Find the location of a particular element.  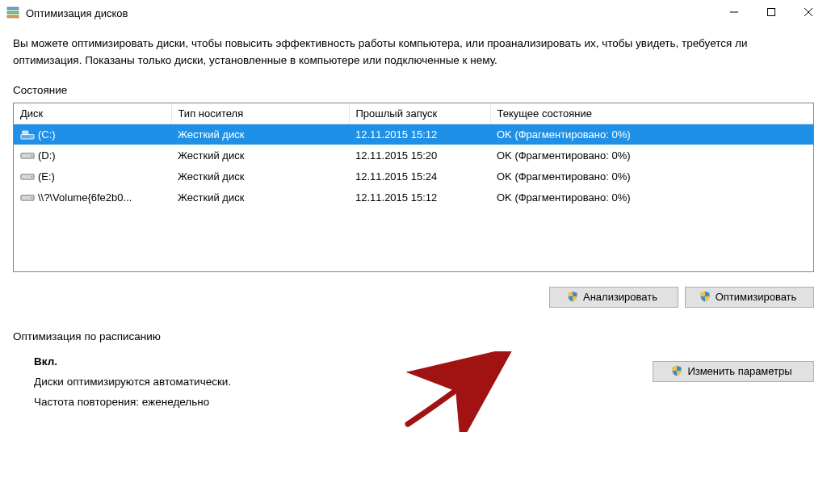

disk-name: (E:) is located at coordinates (47, 176).